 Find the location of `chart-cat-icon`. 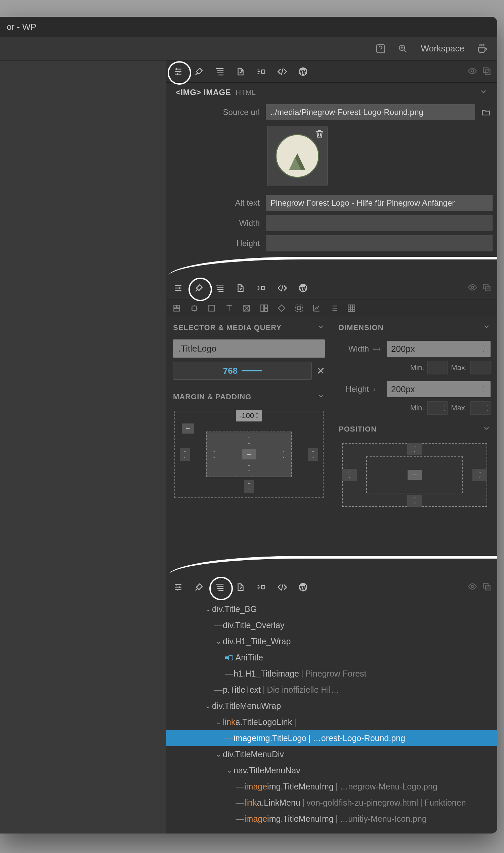

chart-cat-icon is located at coordinates (317, 308).